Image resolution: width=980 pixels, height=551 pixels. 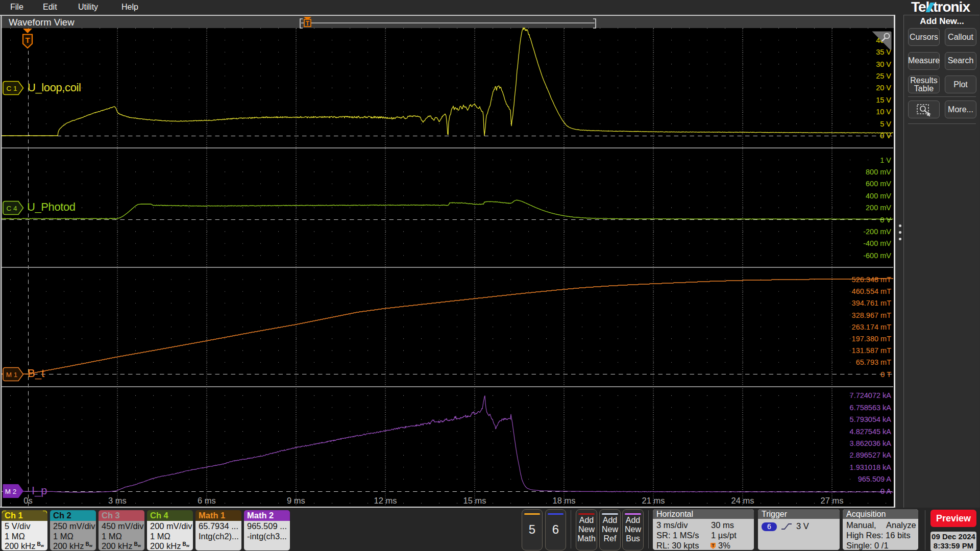 I want to click on svg-text: 21 ms, so click(x=653, y=500).